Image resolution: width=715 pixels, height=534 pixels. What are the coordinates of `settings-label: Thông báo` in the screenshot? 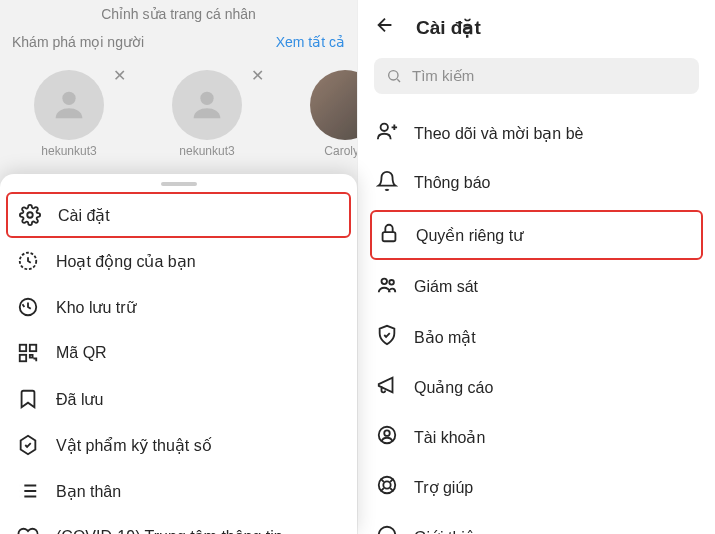 It's located at (452, 183).